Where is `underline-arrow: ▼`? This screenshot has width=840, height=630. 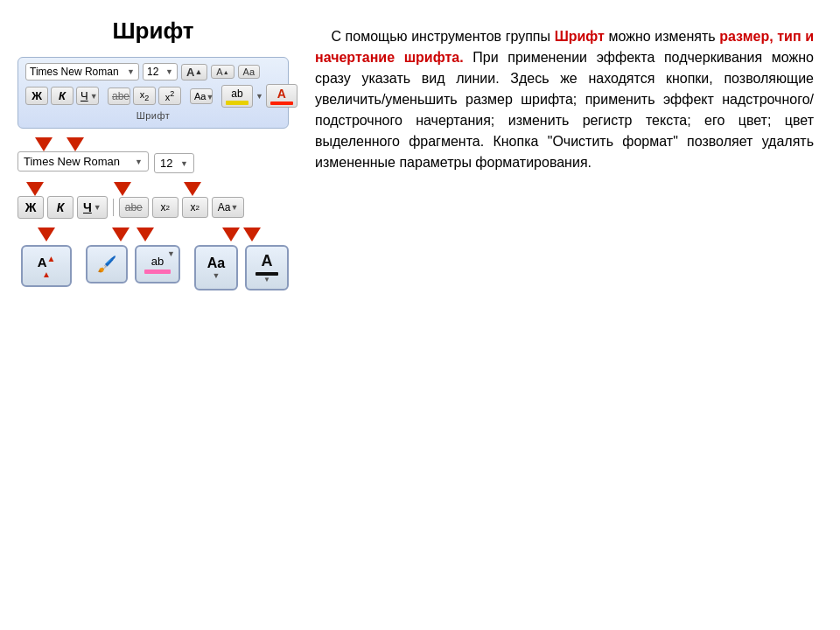
underline-arrow: ▼ is located at coordinates (94, 96).